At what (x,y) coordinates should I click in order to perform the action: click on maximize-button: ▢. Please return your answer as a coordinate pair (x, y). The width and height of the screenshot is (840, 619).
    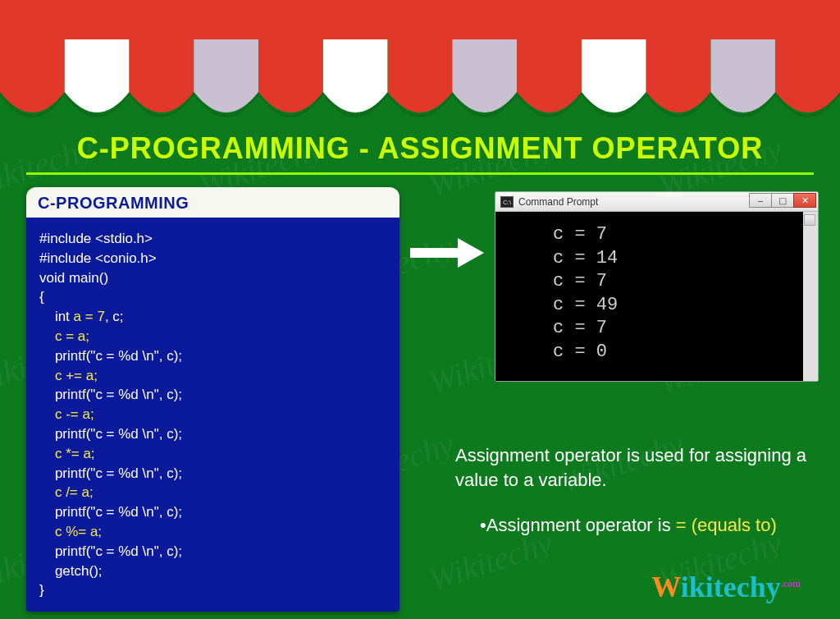
    Looking at the image, I should click on (783, 200).